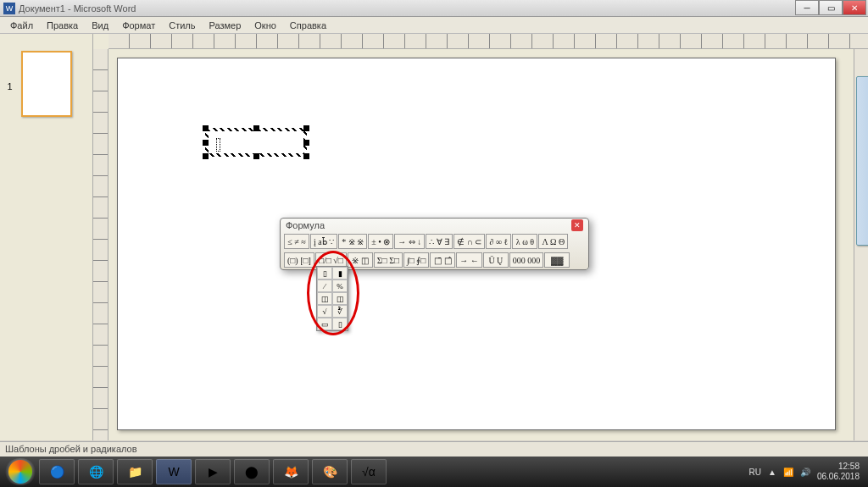 The height and width of the screenshot is (487, 868). I want to click on tray-clock: 12:58 06.06.2018, so click(838, 472).